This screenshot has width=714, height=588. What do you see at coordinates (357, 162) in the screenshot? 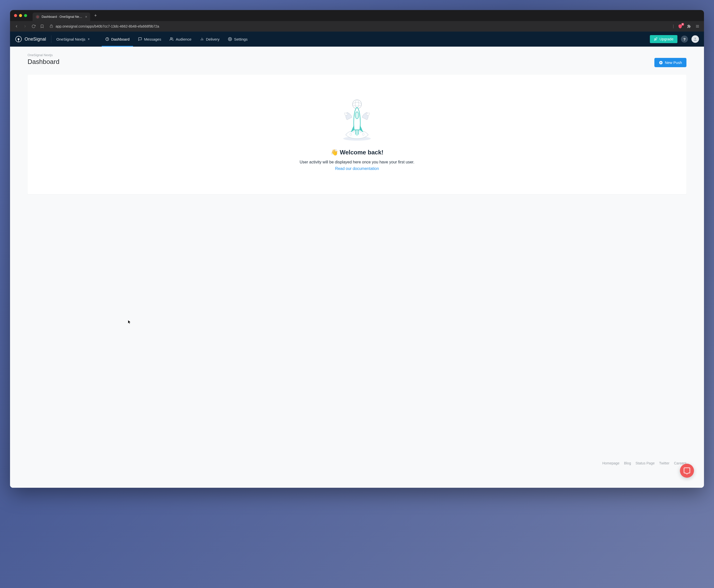
I see `welcome-subtext: User activity will be displayed here onc…` at bounding box center [357, 162].